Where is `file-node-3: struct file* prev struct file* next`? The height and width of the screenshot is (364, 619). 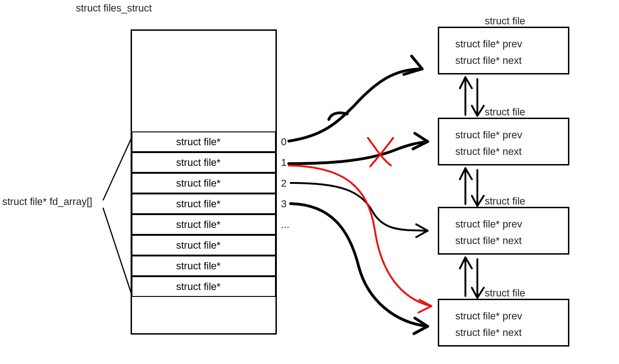 file-node-3: struct file* prev struct file* next is located at coordinates (504, 323).